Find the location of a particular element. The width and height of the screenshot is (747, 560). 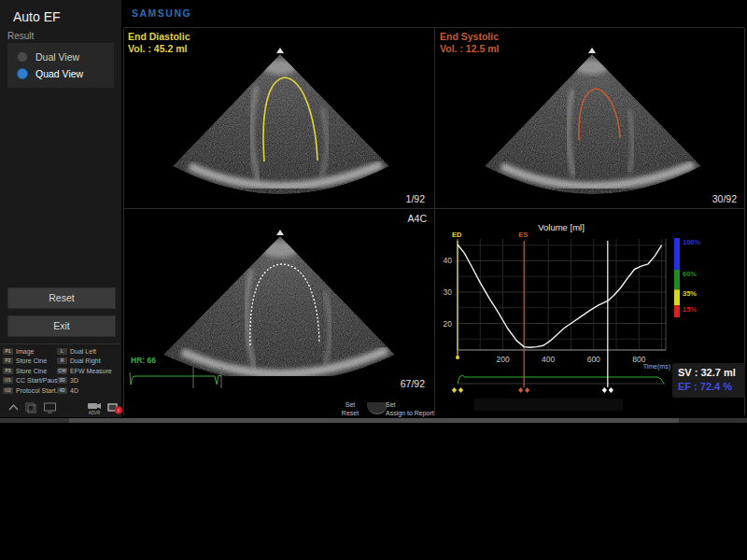

advr-recorder-icon: ADVR is located at coordinates (94, 409).